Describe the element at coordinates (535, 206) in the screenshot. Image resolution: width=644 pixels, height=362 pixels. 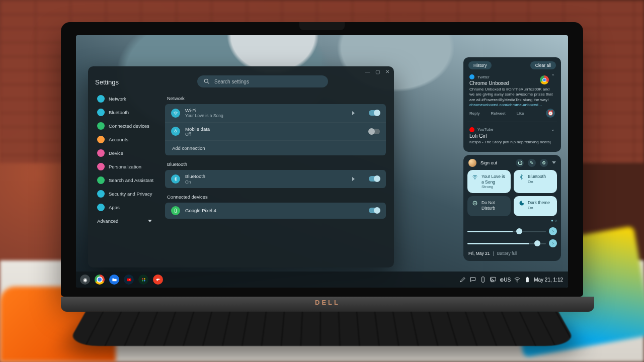
I see `qs-tile-dark: Dark theme On` at that location.